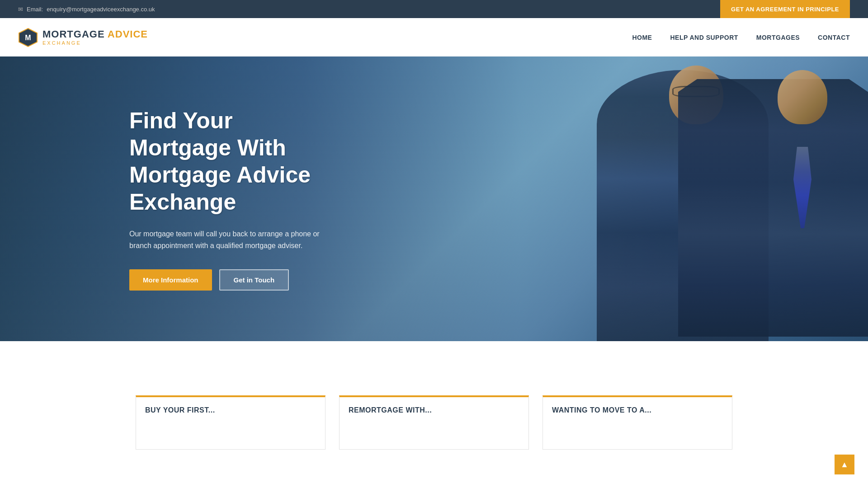 The width and height of the screenshot is (868, 488). I want to click on email-contact: ✉ Email: enquiry@mortgageadviceexchange.…, so click(87, 9).